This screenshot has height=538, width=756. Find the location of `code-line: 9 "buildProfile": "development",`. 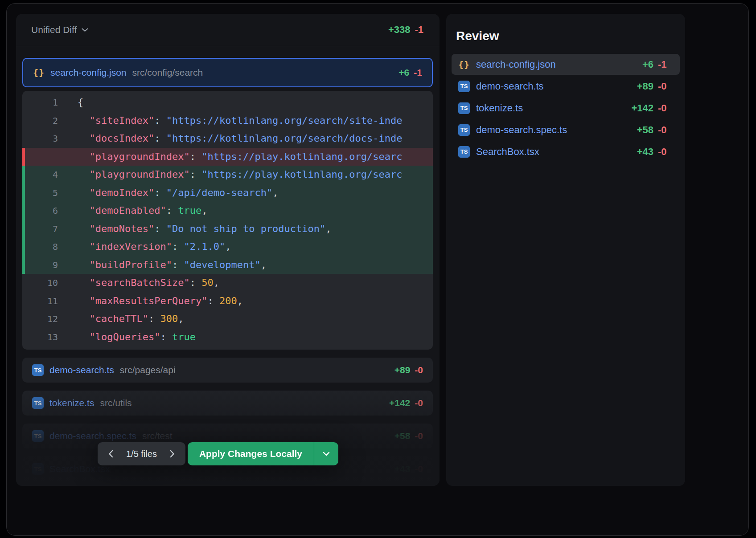

code-line: 9 "buildProfile": "development", is located at coordinates (227, 265).